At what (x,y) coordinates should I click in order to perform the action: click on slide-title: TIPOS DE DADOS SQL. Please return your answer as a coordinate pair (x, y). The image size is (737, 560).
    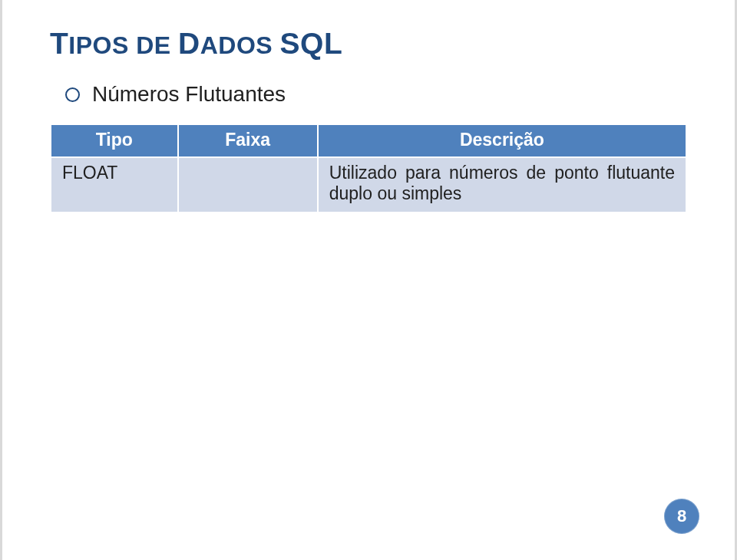
    Looking at the image, I should click on (368, 44).